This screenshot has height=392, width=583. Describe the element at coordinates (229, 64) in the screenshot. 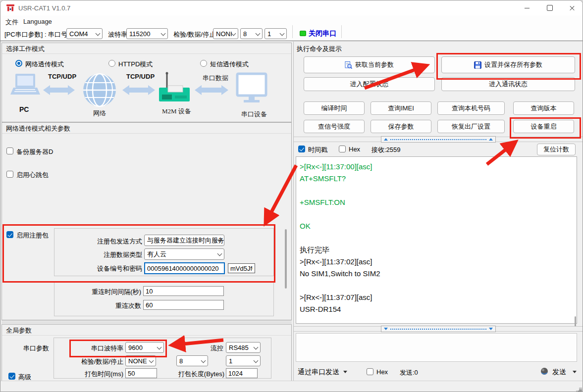

I see `radio-sms-label: 短信透传模式` at that location.